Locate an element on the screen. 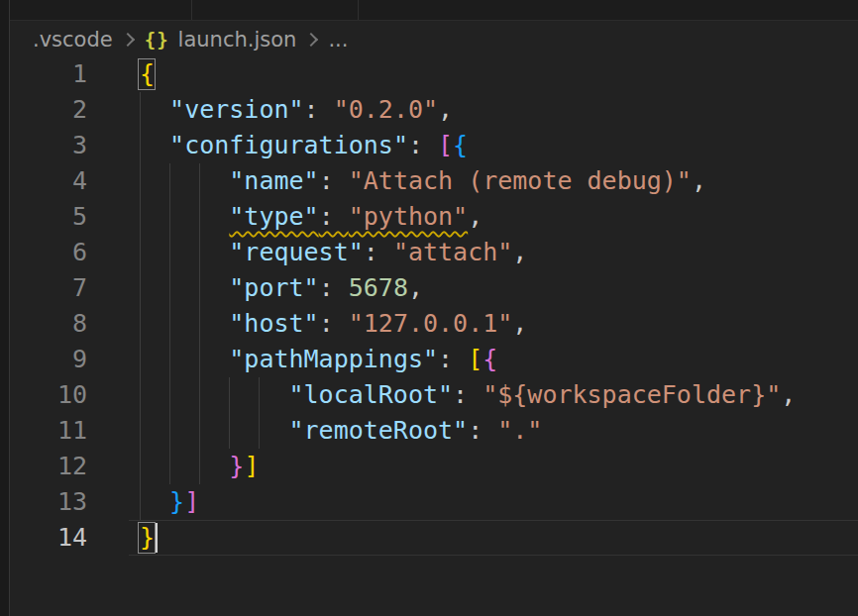  current-line-highlight is located at coordinates (493, 538).